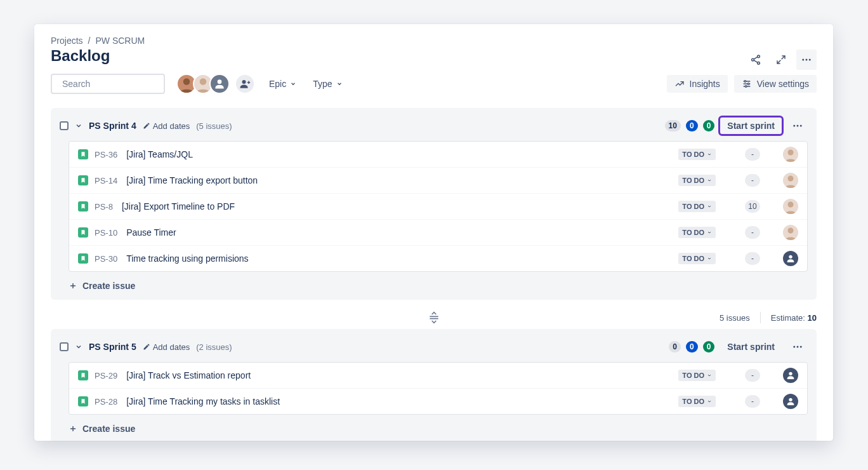 This screenshot has width=868, height=470. What do you see at coordinates (245, 84) in the screenshot?
I see `add-people-button` at bounding box center [245, 84].